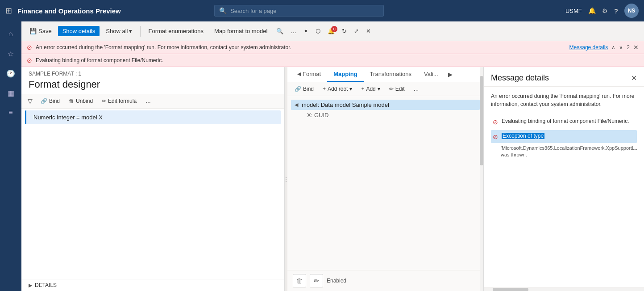 Image resolution: width=644 pixels, height=291 pixels. I want to click on more-options-button: …, so click(294, 31).